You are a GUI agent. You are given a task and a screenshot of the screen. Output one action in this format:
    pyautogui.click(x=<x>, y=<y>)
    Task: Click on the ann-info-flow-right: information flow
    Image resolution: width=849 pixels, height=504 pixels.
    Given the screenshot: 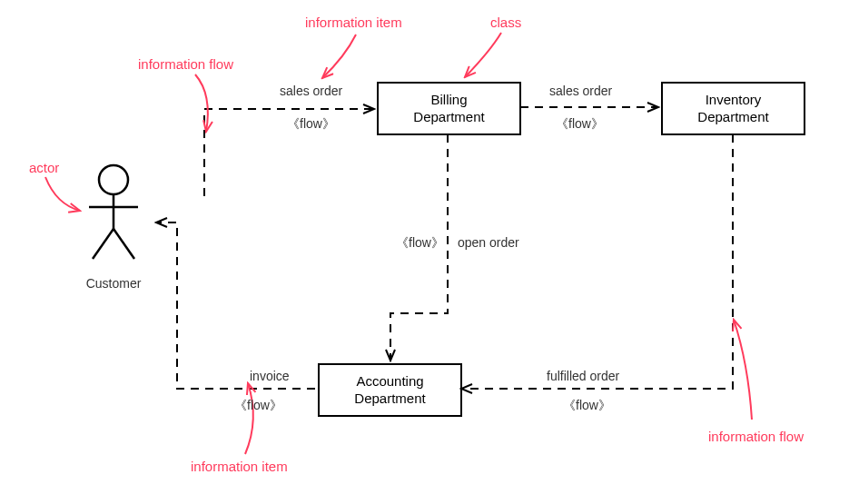 What is the action you would take?
    pyautogui.click(x=755, y=436)
    